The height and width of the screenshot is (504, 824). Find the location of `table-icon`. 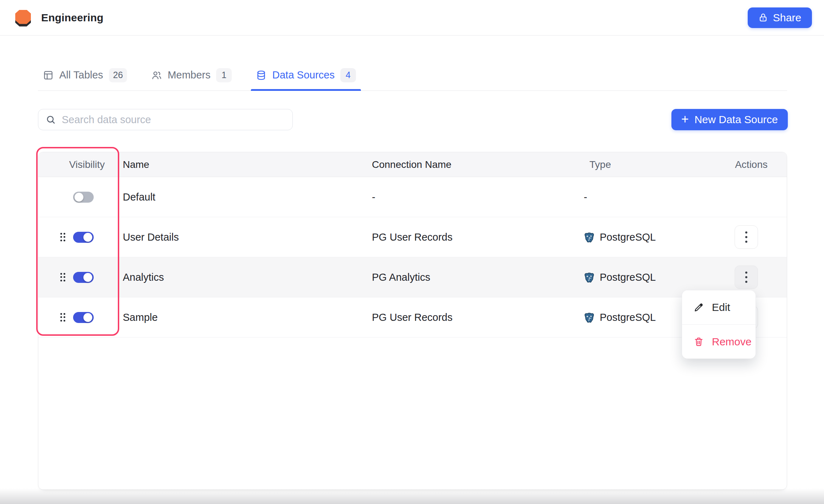

table-icon is located at coordinates (48, 75).